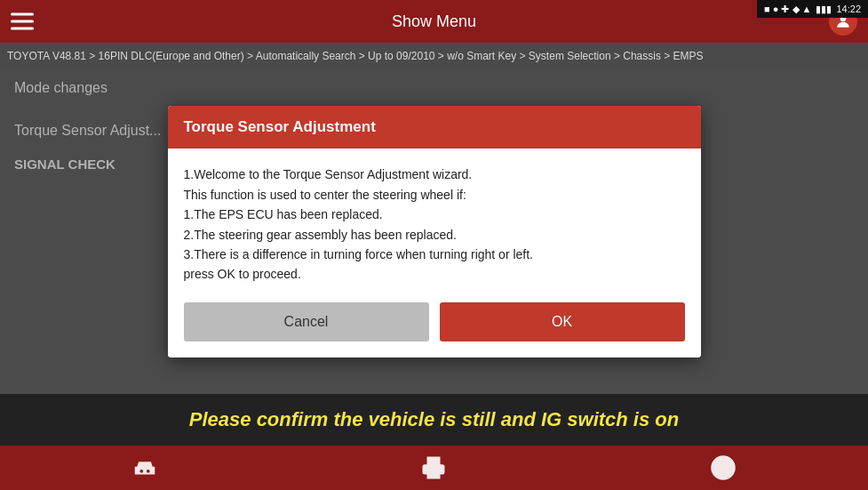 The width and height of the screenshot is (868, 490). I want to click on menu-button, so click(22, 21).